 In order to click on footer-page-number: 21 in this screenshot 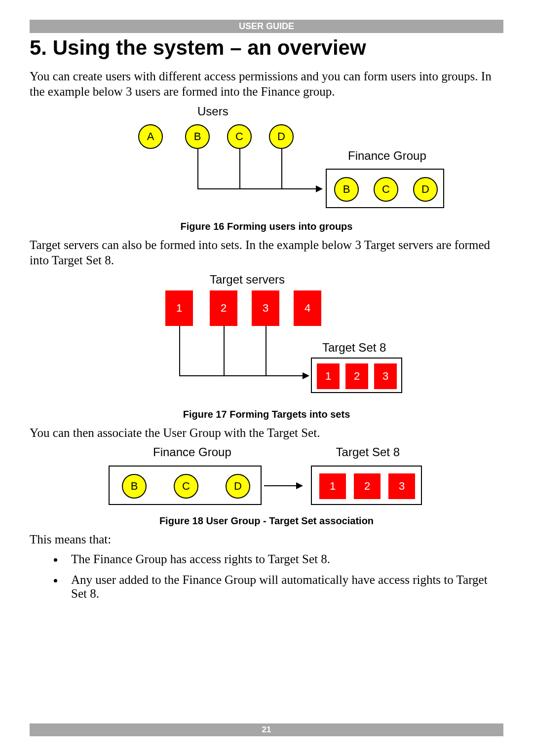, I will do `click(266, 730)`.